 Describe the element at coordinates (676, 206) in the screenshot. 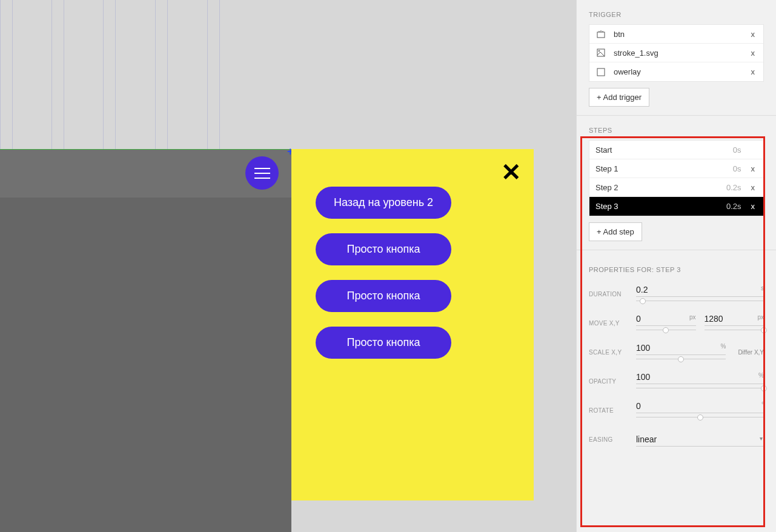

I see `step-row: Step 30.2sx` at that location.